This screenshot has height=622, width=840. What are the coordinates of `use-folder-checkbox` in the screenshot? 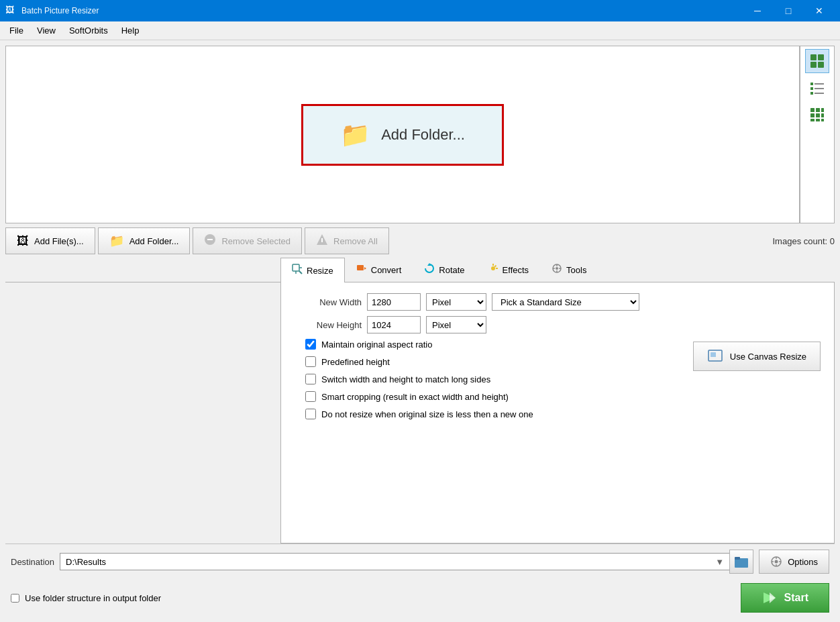 It's located at (15, 599).